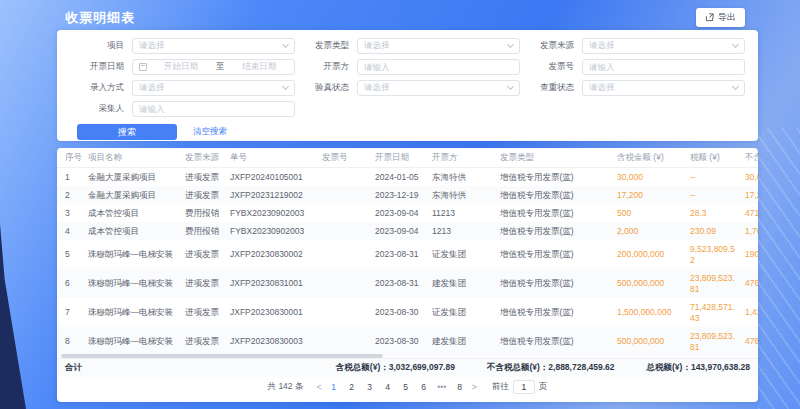 The image size is (800, 409). What do you see at coordinates (404, 158) in the screenshot?
I see `col-invoice-date: 开票日期` at bounding box center [404, 158].